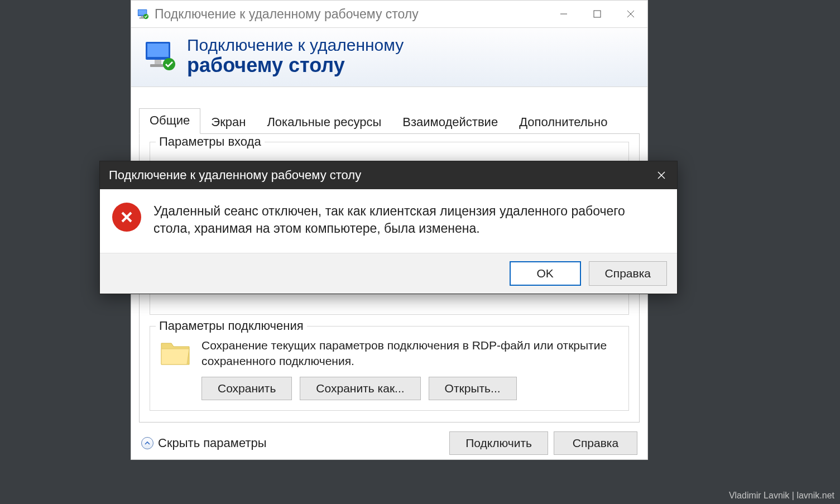 The width and height of the screenshot is (840, 504). What do you see at coordinates (160, 56) in the screenshot?
I see `rdp-banner-icon` at bounding box center [160, 56].